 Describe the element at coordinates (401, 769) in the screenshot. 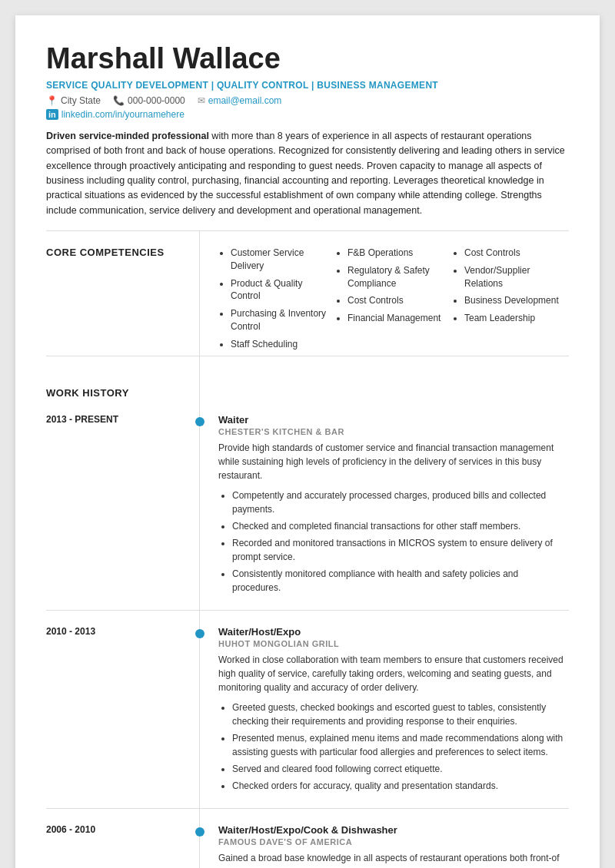

I see `bullet-item: Served and cleared food following correc…` at that location.